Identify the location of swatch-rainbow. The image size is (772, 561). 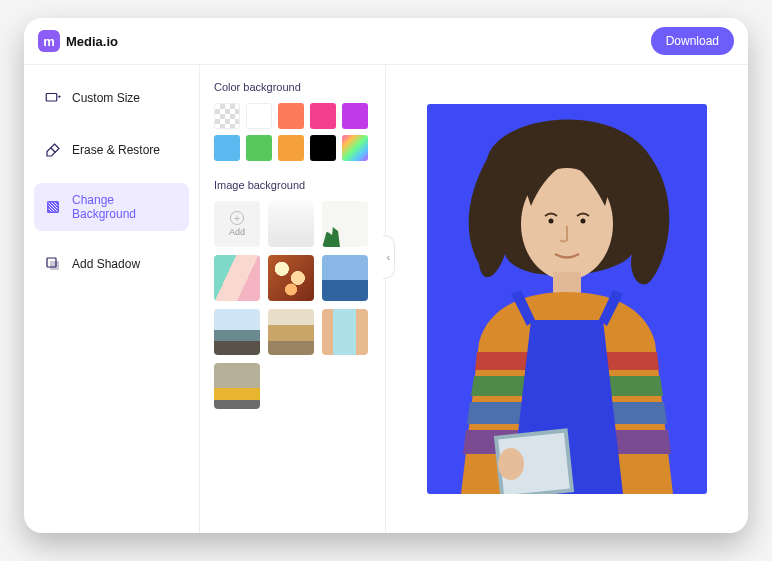
(355, 148).